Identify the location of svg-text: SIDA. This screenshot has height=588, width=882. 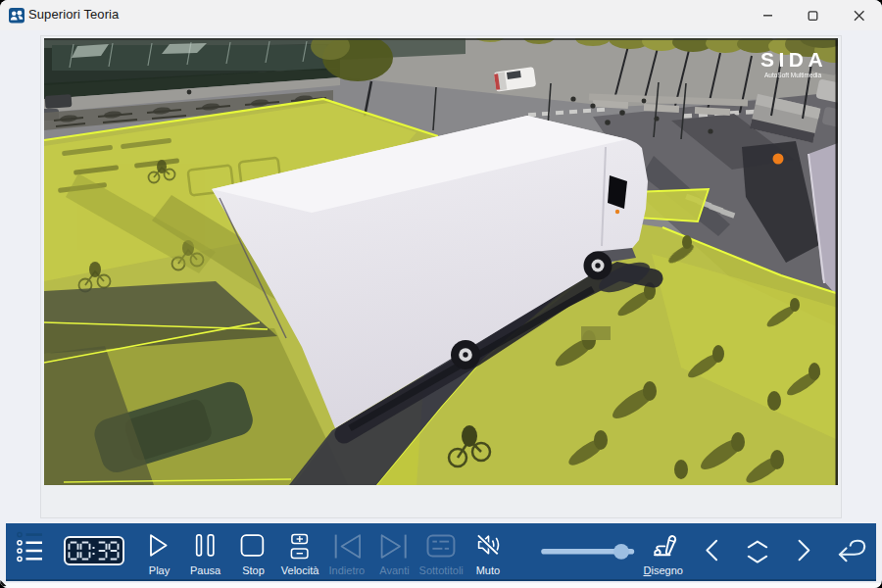
(794, 59).